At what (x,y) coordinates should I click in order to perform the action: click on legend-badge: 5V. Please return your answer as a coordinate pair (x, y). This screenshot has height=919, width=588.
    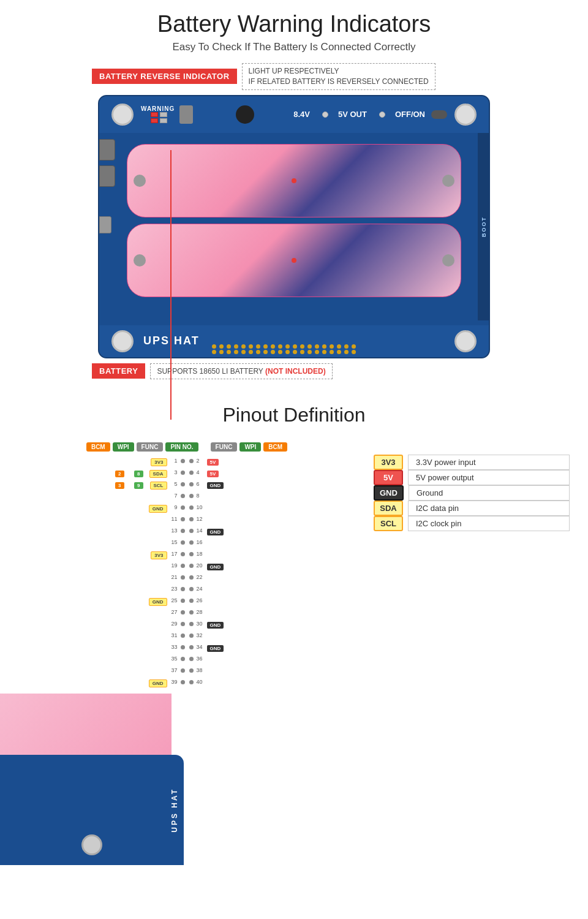
    Looking at the image, I should click on (388, 478).